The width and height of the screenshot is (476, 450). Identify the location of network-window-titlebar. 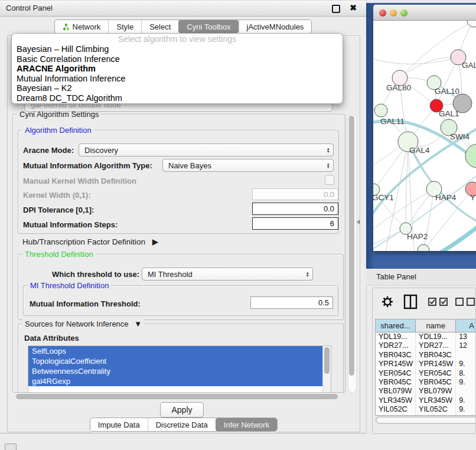
(425, 13).